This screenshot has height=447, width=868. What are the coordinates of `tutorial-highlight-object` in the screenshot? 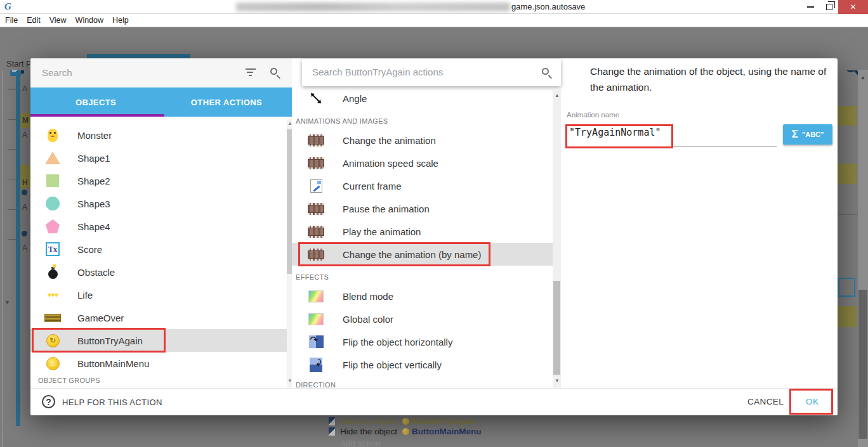 It's located at (99, 340).